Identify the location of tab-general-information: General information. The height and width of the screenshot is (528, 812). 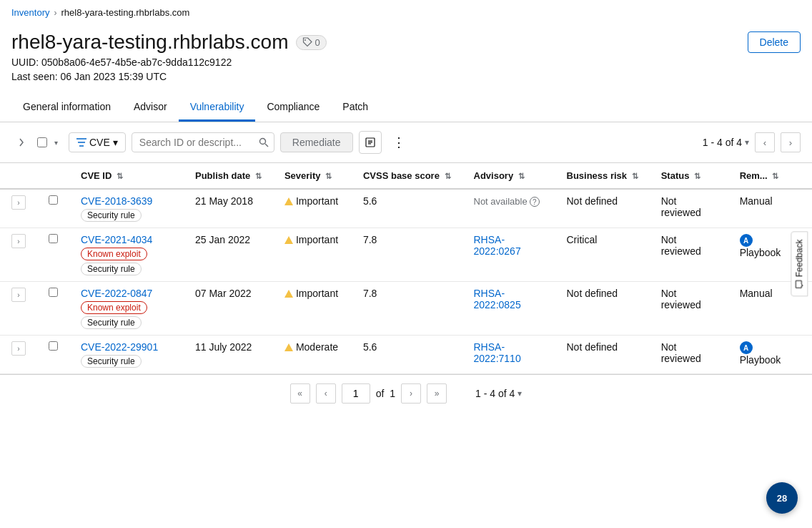
(67, 107).